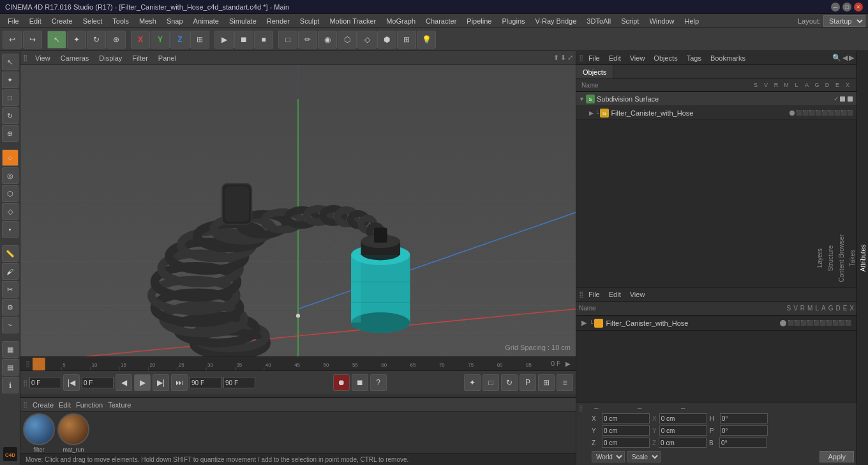 This screenshot has height=465, width=868. Describe the element at coordinates (12, 40) in the screenshot. I see `undo-button: ↩` at that location.